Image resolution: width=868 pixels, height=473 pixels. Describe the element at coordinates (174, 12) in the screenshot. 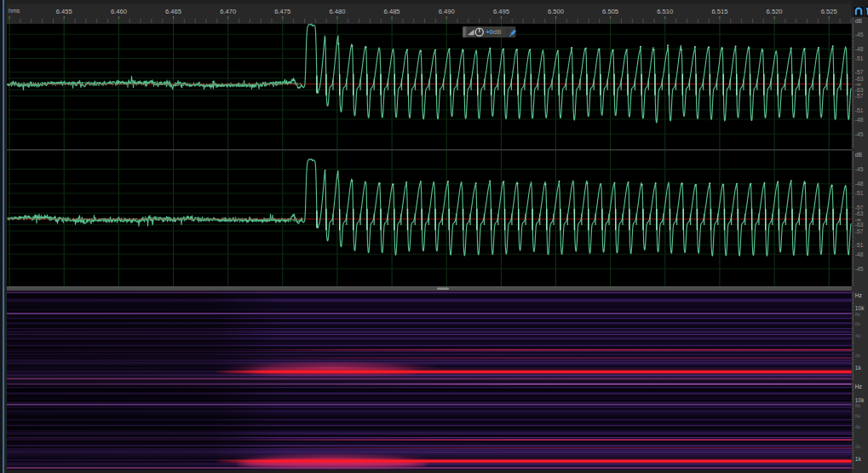

I see `svg-text: 6.465` at that location.